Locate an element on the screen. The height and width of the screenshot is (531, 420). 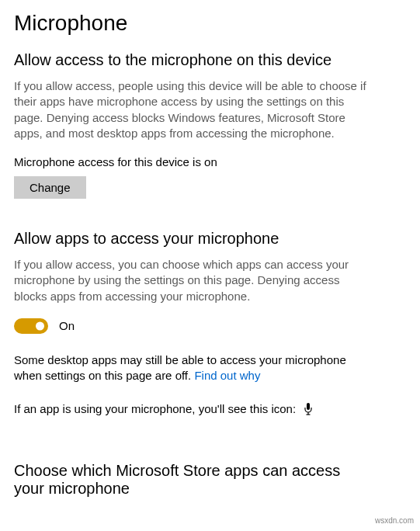
section-header-apps-access: Allow apps to access your microphone is located at coordinates (210, 239).